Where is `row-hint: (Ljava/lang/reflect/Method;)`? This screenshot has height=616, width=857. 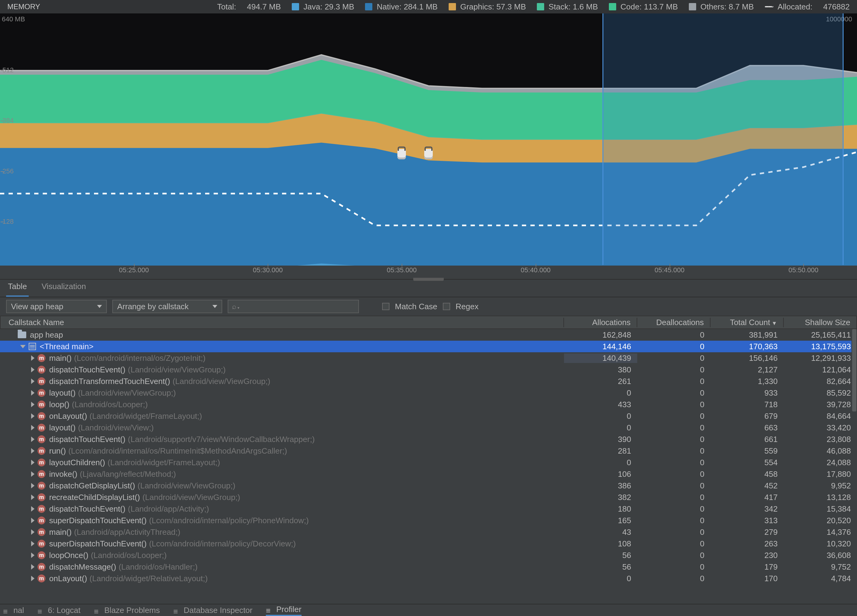 row-hint: (Ljava/lang/reflect/Method;) is located at coordinates (128, 474).